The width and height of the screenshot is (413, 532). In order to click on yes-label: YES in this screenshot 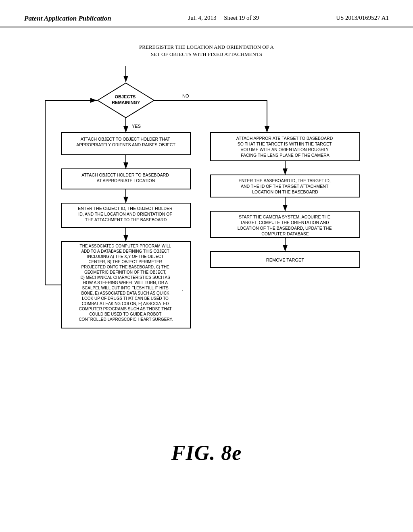, I will do `click(136, 126)`.